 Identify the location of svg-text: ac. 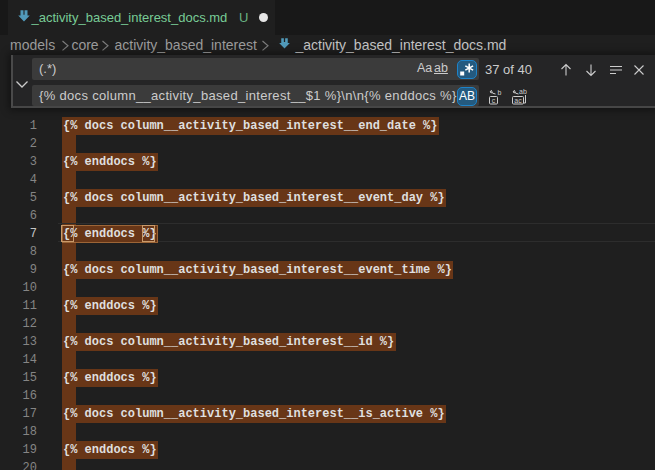
(518, 100).